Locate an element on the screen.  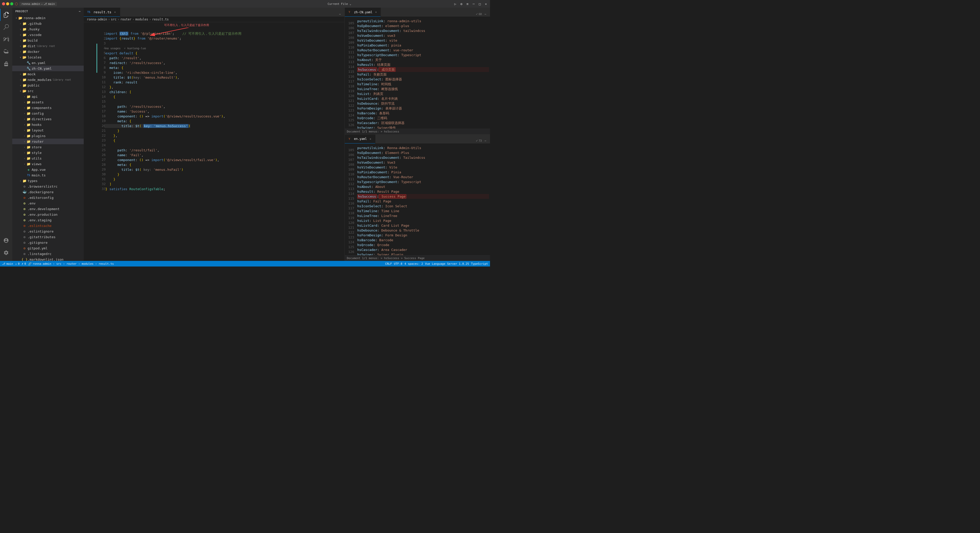
tree-item-locales: ▾ 📂 locales is located at coordinates (48, 57).